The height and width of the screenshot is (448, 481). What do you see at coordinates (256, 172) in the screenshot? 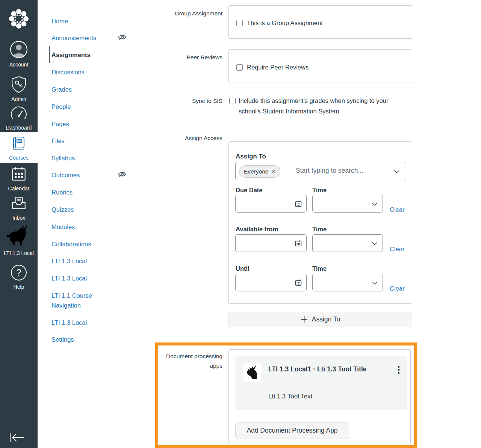
I see `assignee-tag-label: Everyone` at bounding box center [256, 172].